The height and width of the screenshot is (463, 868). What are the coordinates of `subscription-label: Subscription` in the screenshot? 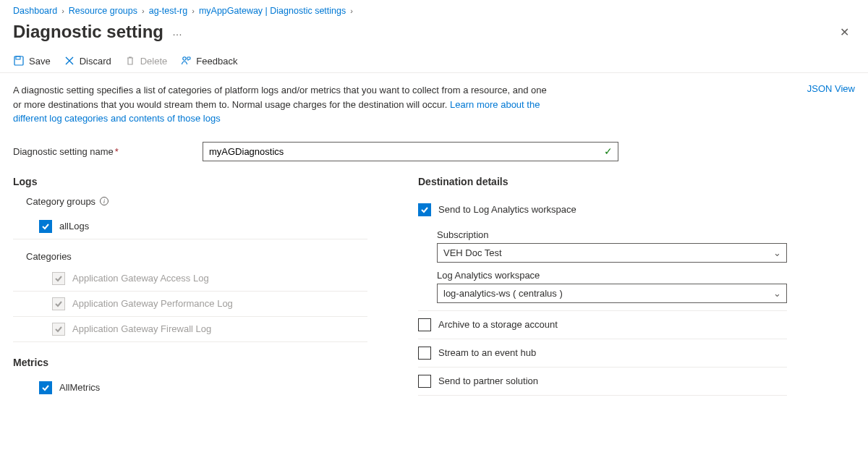 It's located at (612, 234).